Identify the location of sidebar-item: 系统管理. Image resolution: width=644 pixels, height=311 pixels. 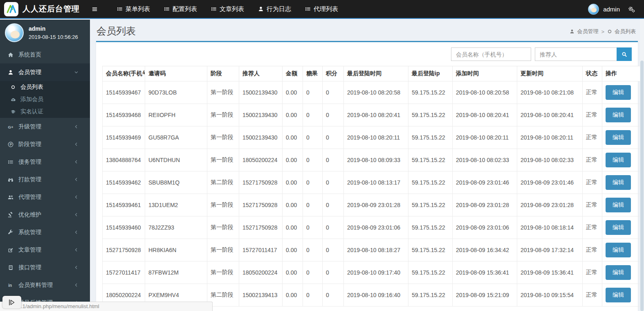
(45, 232).